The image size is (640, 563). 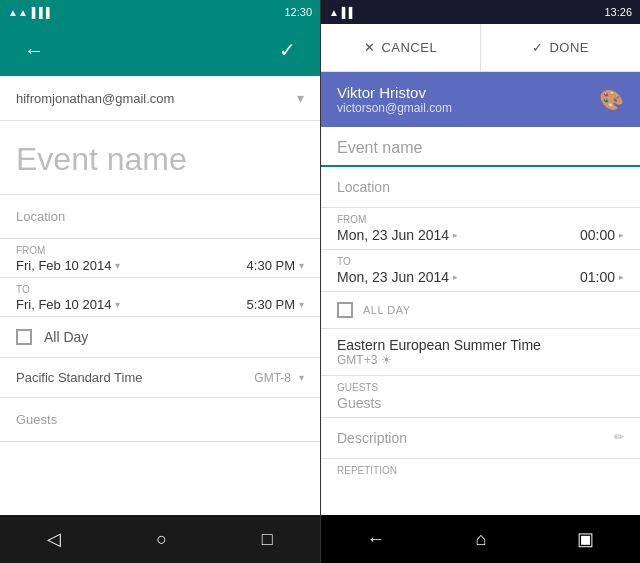 I want to click on to-label-left: To, so click(x=160, y=290).